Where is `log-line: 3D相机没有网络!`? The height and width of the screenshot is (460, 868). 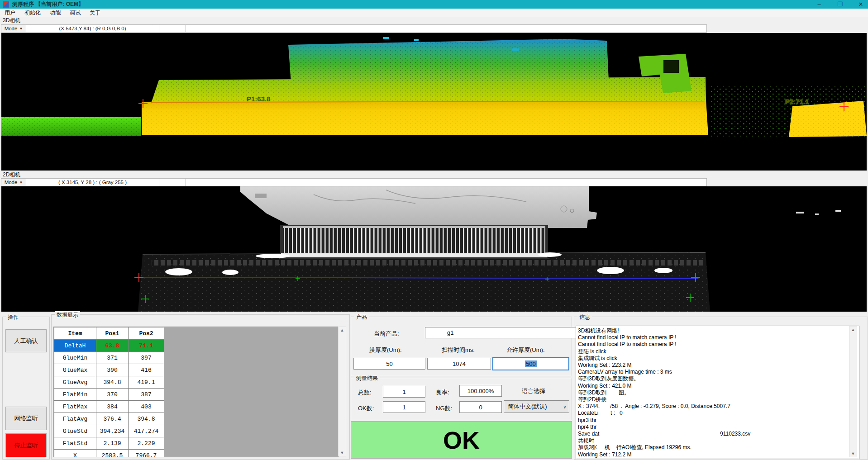 log-line: 3D相机没有网络! is located at coordinates (719, 331).